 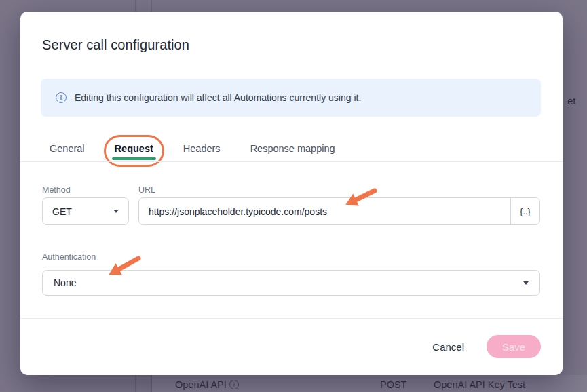 What do you see at coordinates (339, 212) in the screenshot?
I see `url-input-group: {..}` at bounding box center [339, 212].